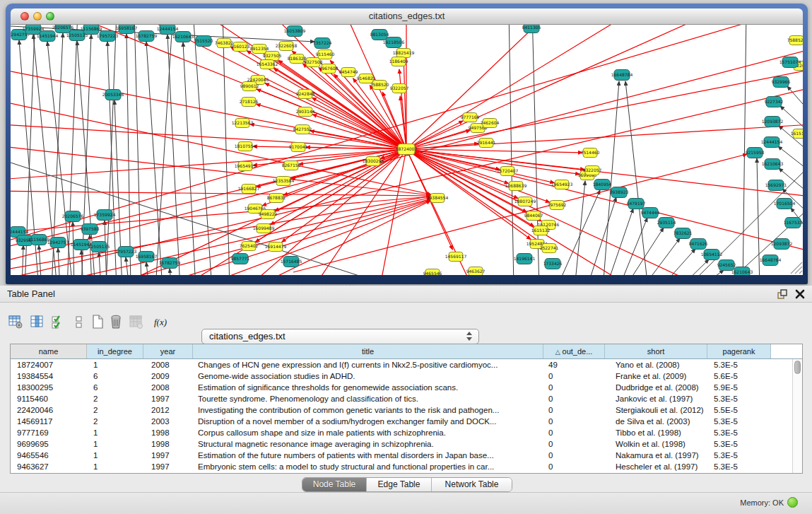 The height and width of the screenshot is (514, 812). What do you see at coordinates (739, 376) in the screenshot?
I see `table-cell: 5.6E-5` at bounding box center [739, 376].